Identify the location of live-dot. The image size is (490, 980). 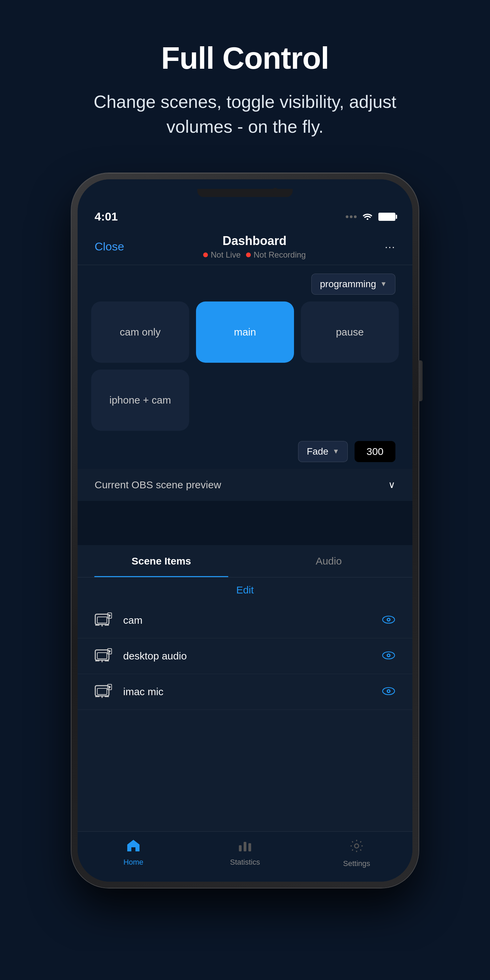
(205, 255).